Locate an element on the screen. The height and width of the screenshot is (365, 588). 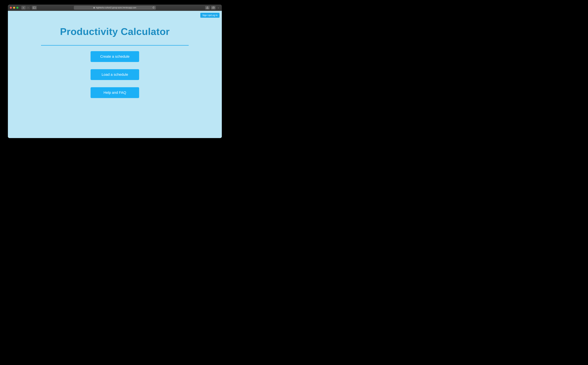
reload-button is located at coordinates (154, 8).